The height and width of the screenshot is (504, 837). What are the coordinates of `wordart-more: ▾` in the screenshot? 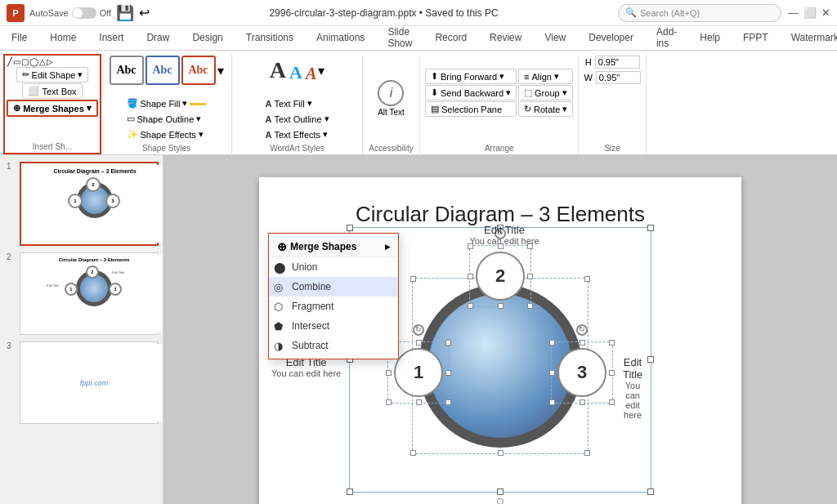 It's located at (321, 70).